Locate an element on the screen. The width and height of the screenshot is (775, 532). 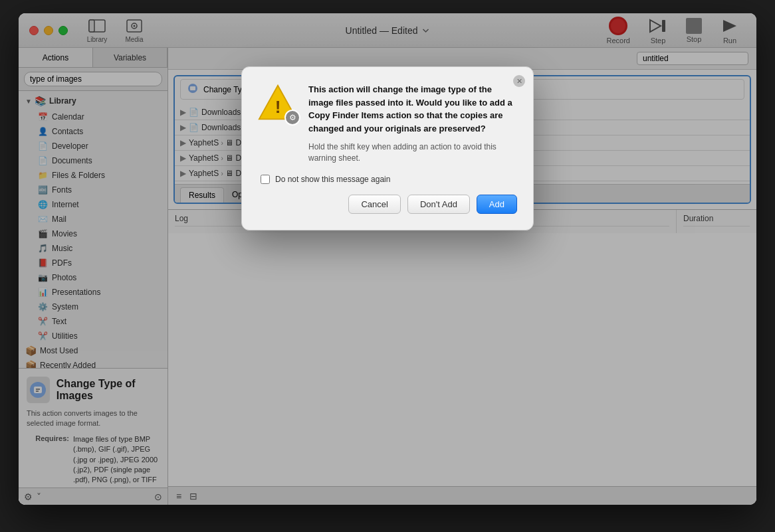
dont-add-button: Don't Add is located at coordinates (439, 205).